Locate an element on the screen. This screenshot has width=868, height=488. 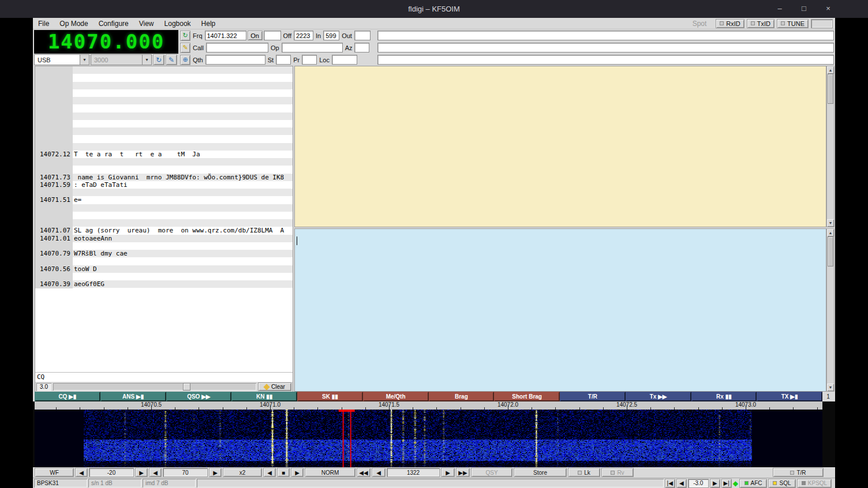
loc-input is located at coordinates (345, 60).